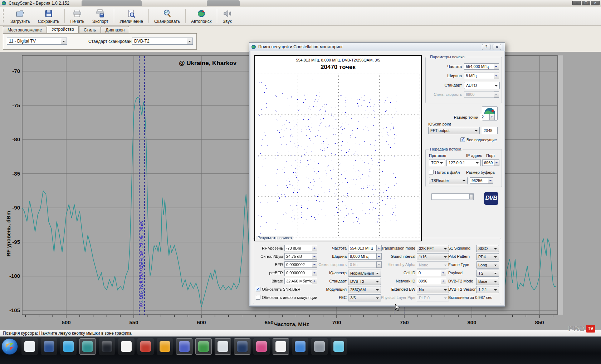 Image resolution: width=601 pixels, height=364 pixels. What do you see at coordinates (362, 265) in the screenshot?
I see `res-symbol-rate-field: 0 Кс` at bounding box center [362, 265].